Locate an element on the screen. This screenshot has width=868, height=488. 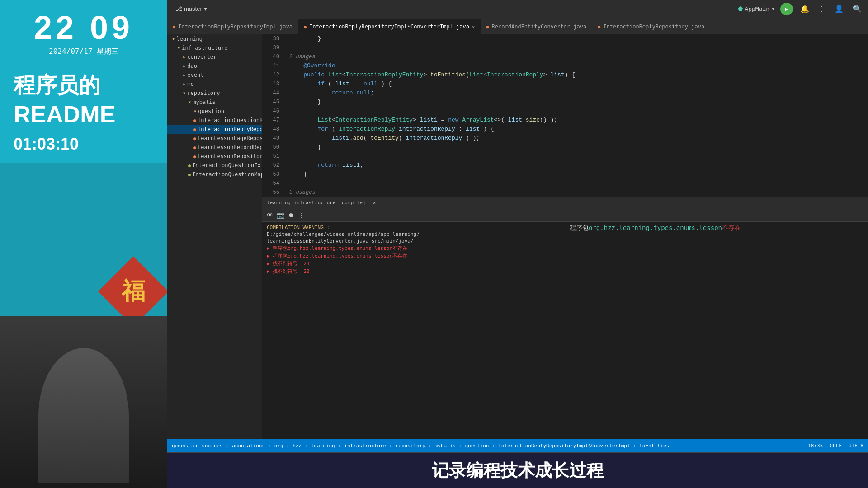
tree-item-interaction-question: ● InteractionQuestionRep... is located at coordinates (215, 120).